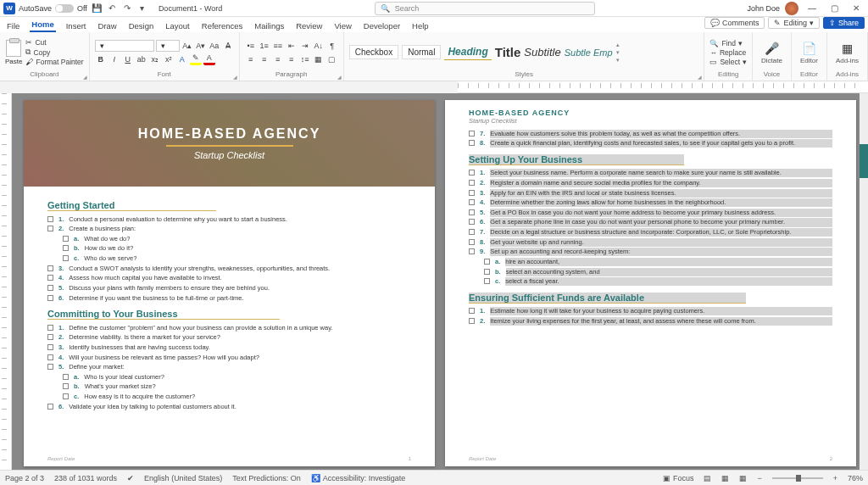 The image size is (868, 485). Describe the element at coordinates (236, 76) in the screenshot. I see `font-launcher-icon: ◢` at that location.